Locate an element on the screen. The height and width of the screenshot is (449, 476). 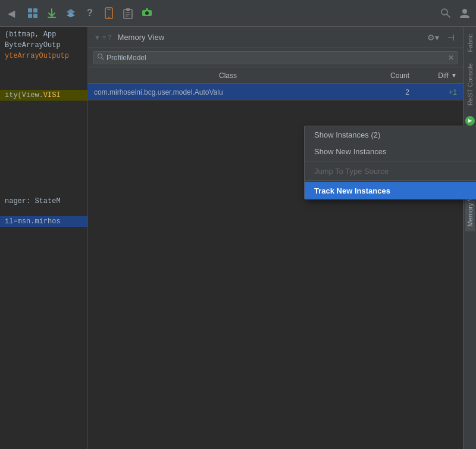
toolbar-icon-device is located at coordinates (109, 13).